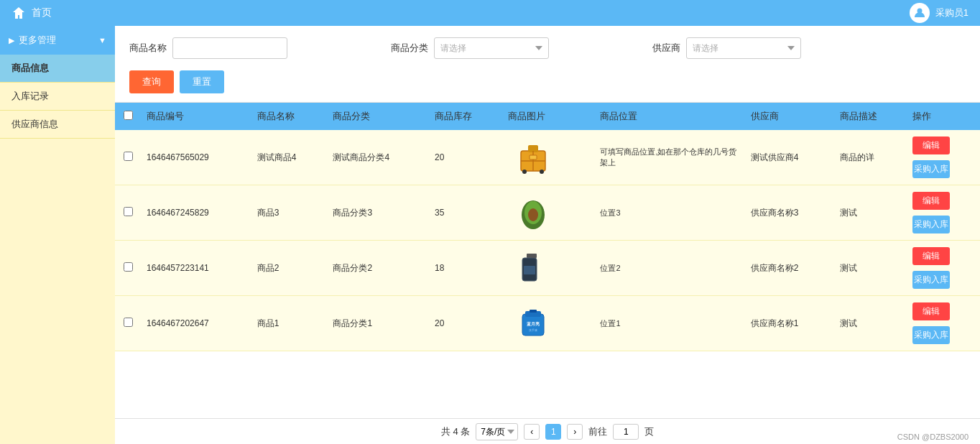  Describe the element at coordinates (547, 269) in the screenshot. I see `table-row: 1646457223141 商品2 商品分类2 18 MEN'S 位置2 供应商…` at that location.